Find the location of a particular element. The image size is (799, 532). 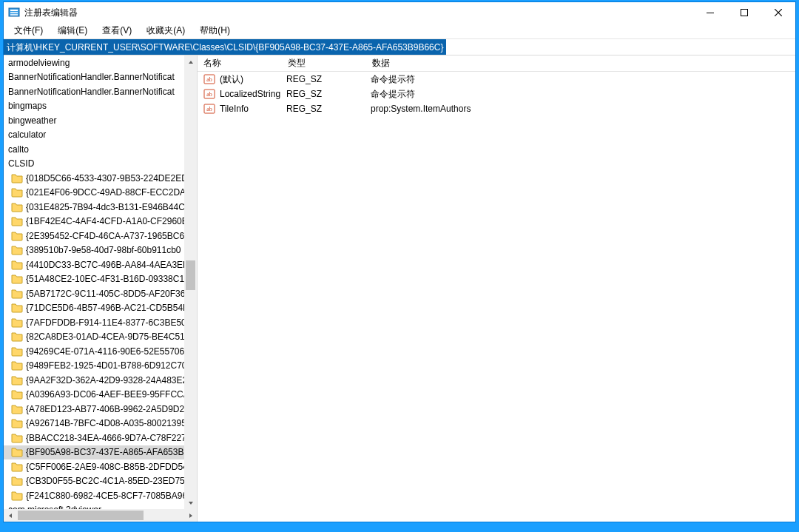

tree-item-label: {2E395452-CF4D-46CA-A737-1965BC65B is located at coordinates (105, 236).